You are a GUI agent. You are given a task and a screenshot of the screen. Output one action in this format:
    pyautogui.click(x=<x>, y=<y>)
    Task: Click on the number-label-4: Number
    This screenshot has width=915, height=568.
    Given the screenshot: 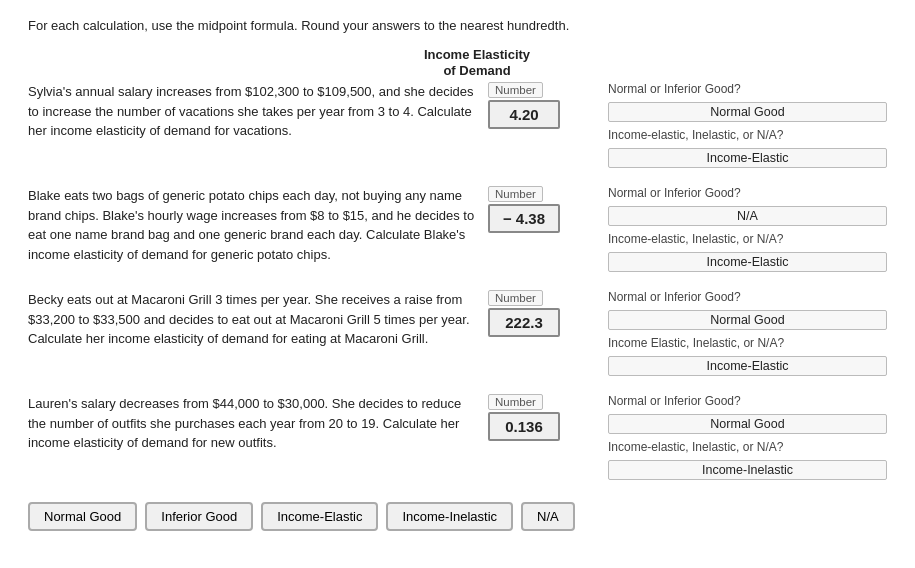 What is the action you would take?
    pyautogui.click(x=516, y=402)
    